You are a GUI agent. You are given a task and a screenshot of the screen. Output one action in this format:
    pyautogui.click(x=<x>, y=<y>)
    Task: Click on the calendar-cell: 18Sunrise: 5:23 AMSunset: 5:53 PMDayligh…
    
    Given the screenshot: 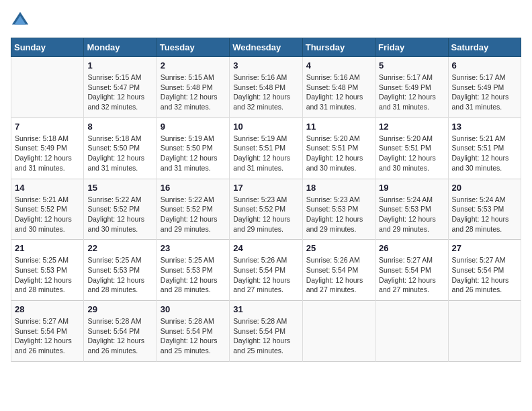 What is the action you would take?
    pyautogui.click(x=339, y=210)
    